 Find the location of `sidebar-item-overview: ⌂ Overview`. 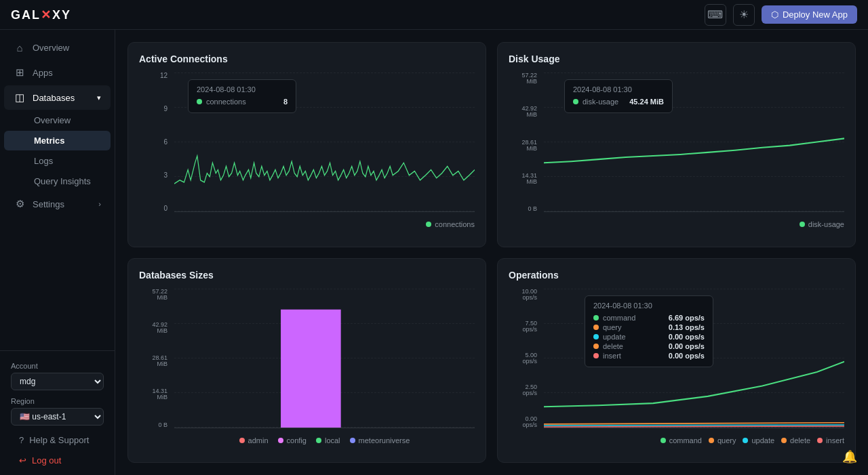

sidebar-item-overview: ⌂ Overview is located at coordinates (57, 47).